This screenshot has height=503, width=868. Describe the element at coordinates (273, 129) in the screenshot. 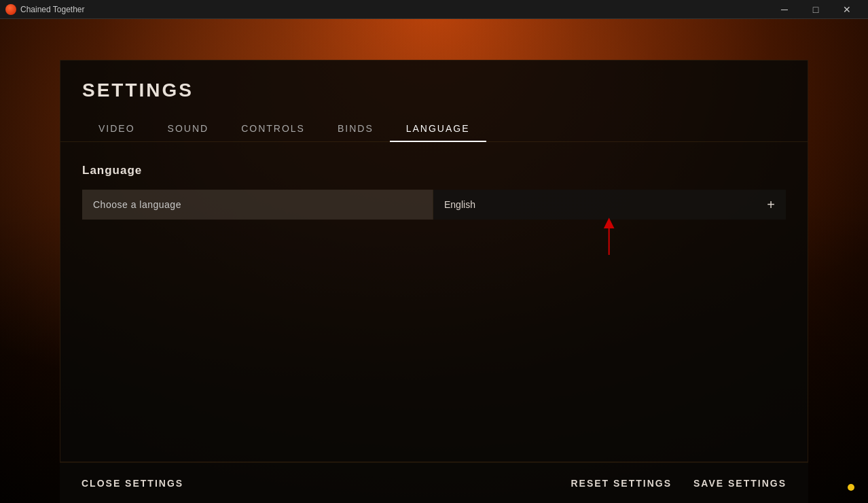

I see `tab-controls: Controls` at that location.